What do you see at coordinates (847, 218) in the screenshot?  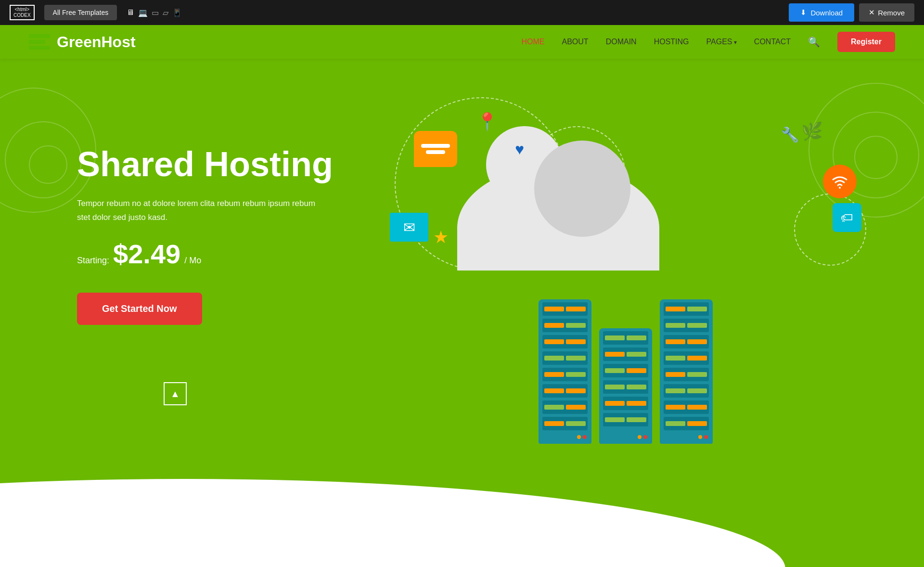 I see `tag-icon: 🏷` at bounding box center [847, 218].